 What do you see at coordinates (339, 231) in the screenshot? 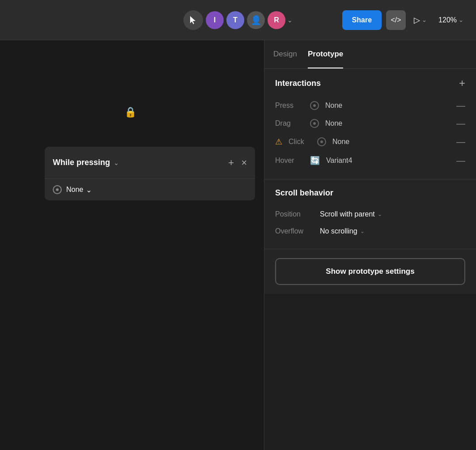
I see `overflow-value: No scrolling` at bounding box center [339, 231].